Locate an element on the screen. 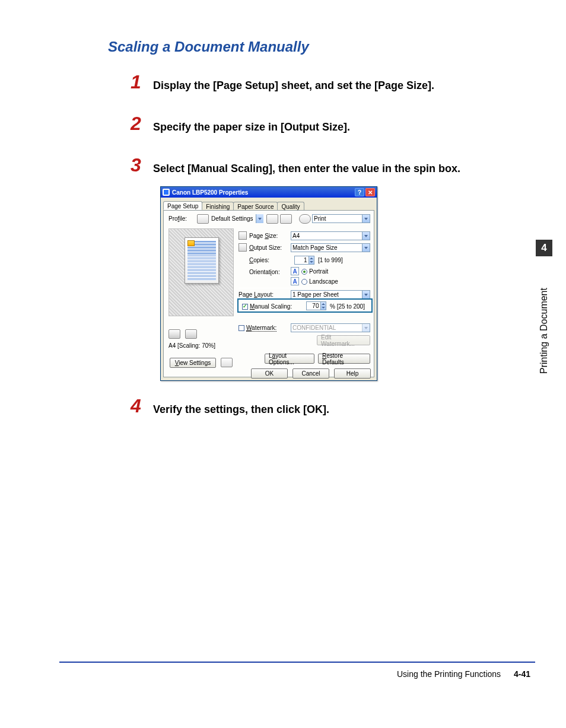 Image resolution: width=566 pixels, height=728 pixels. tab-paper-source: Paper Source is located at coordinates (255, 206).